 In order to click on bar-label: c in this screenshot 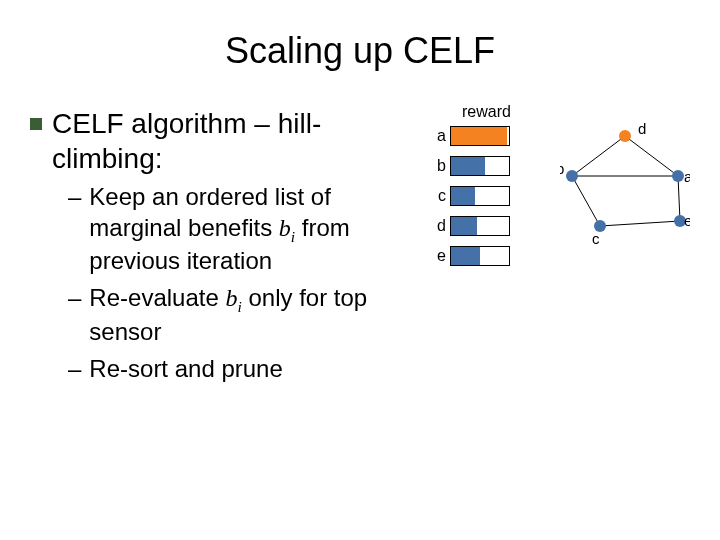, I will do `click(438, 196)`.